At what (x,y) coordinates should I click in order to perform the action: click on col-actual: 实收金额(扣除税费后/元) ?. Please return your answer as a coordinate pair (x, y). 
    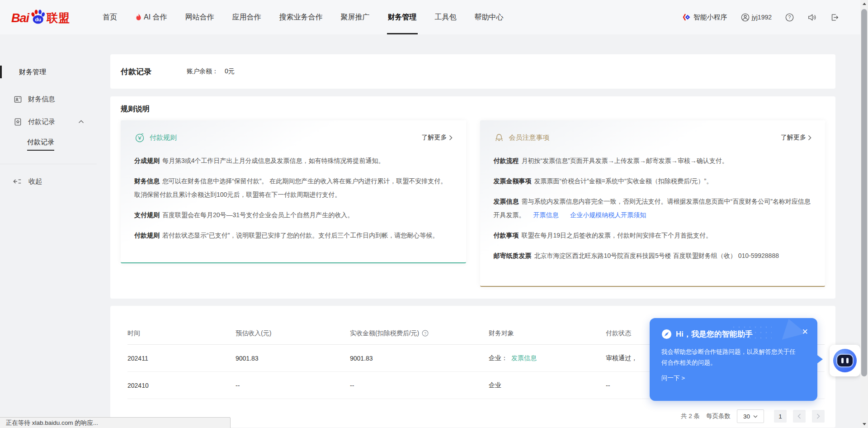
    Looking at the image, I should click on (420, 333).